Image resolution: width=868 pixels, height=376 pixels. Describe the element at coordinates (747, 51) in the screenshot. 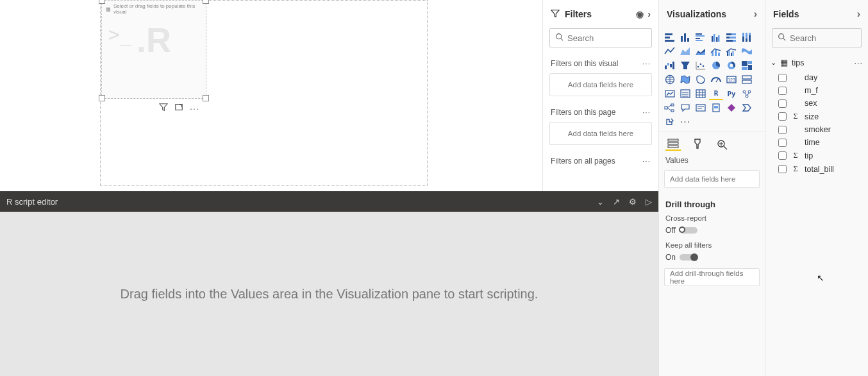

I see `ribbon-chart-icon` at that location.